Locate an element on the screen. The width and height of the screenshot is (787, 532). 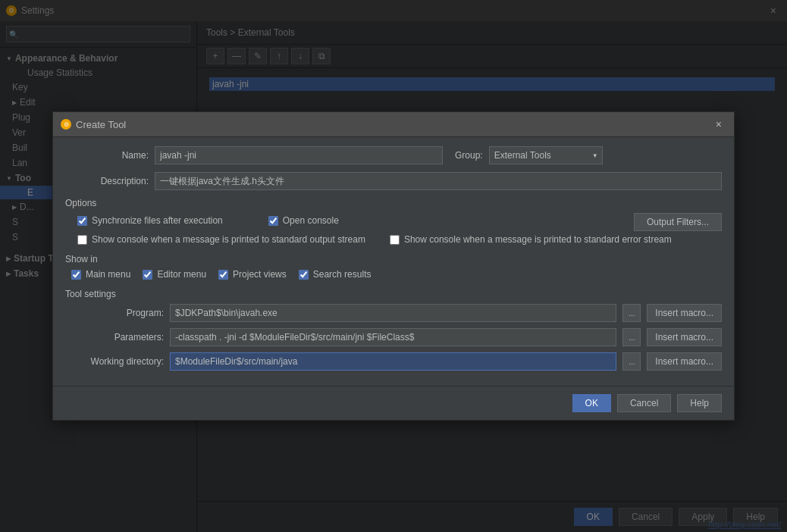
tool-settings-section: Tool settings Program: ... Insert macro.… is located at coordinates (394, 330).